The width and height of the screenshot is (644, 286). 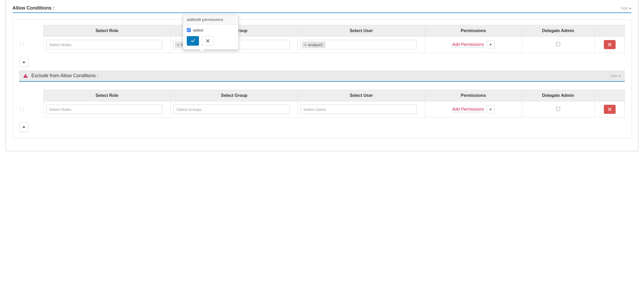 What do you see at coordinates (322, 31) in the screenshot?
I see `allow-header-row: Select Role Select Group Select User Per…` at bounding box center [322, 31].